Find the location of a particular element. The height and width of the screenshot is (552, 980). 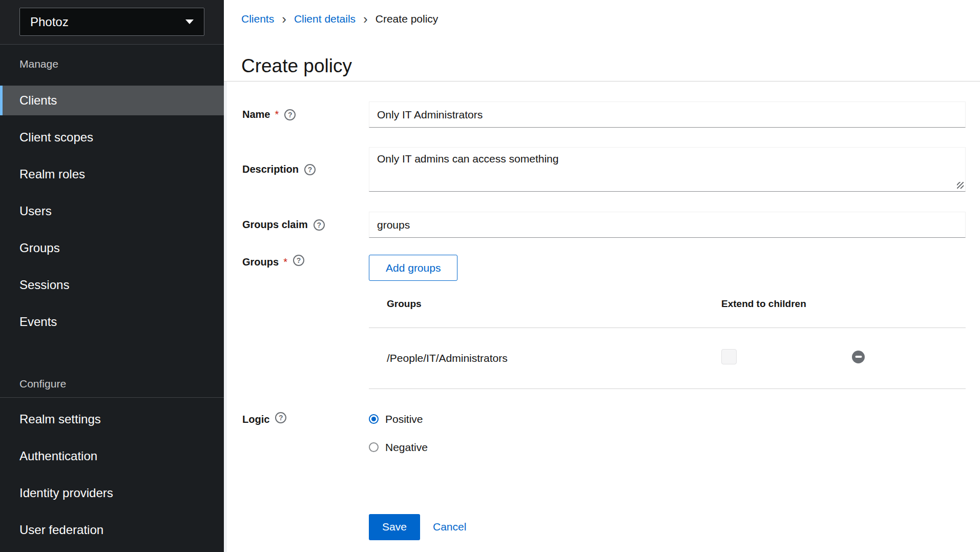

sidebar-item-user-federation: User federation is located at coordinates (112, 530).